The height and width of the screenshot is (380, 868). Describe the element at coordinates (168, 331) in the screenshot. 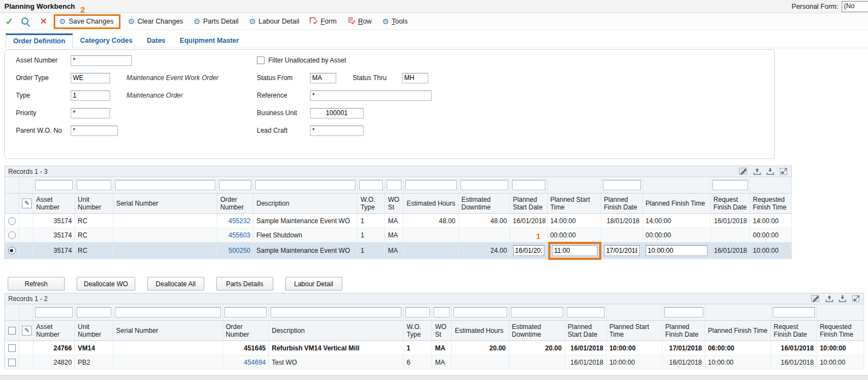

I see `column-header: Serial Number` at that location.